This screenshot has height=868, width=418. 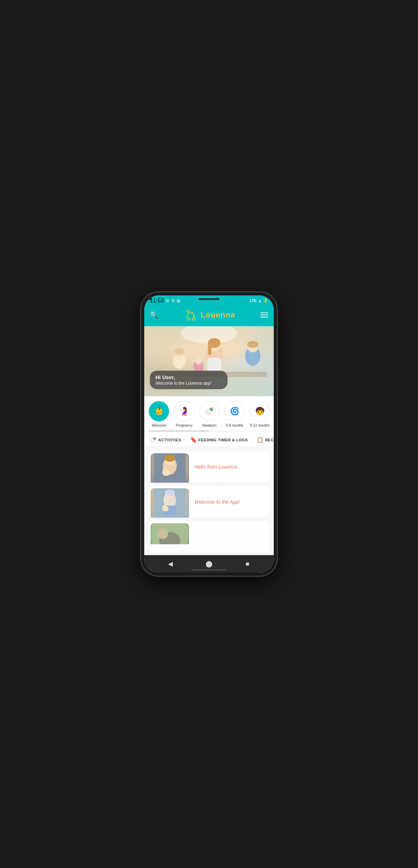 What do you see at coordinates (154, 315) in the screenshot?
I see `search-icon: 🔍` at bounding box center [154, 315].